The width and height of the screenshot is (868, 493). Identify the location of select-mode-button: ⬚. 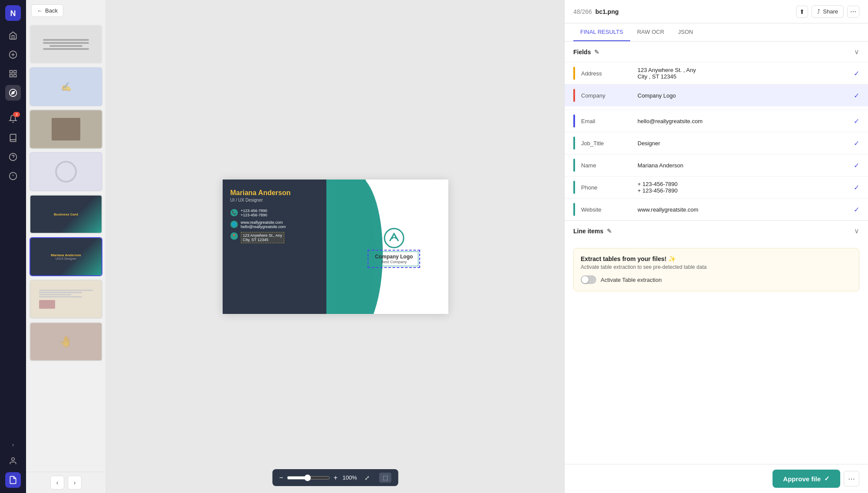
(385, 478).